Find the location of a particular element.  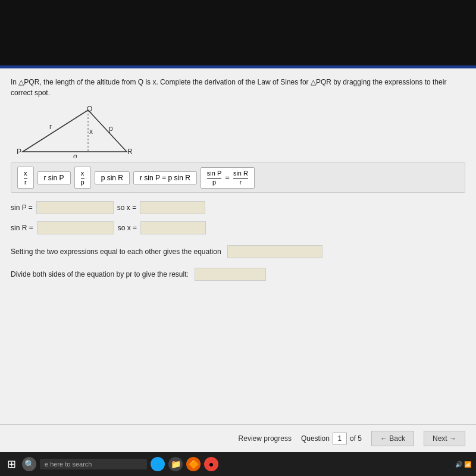

drag-item-x-over-p: x p is located at coordinates (83, 177).